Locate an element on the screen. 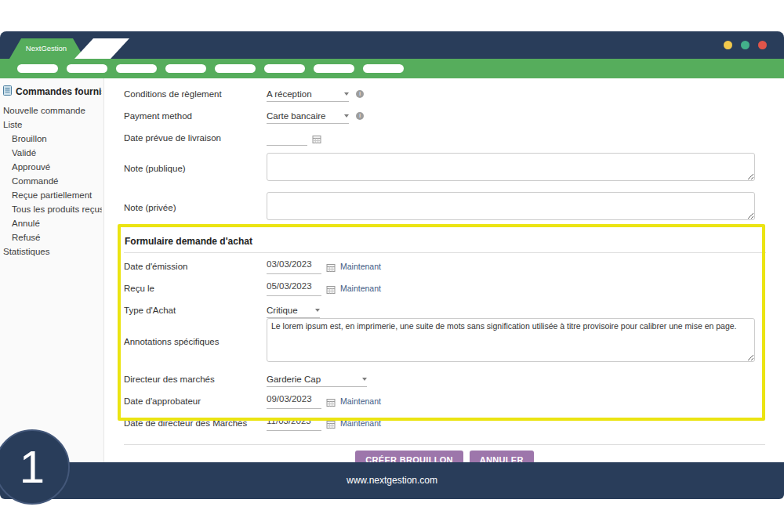  document-icon is located at coordinates (8, 92).